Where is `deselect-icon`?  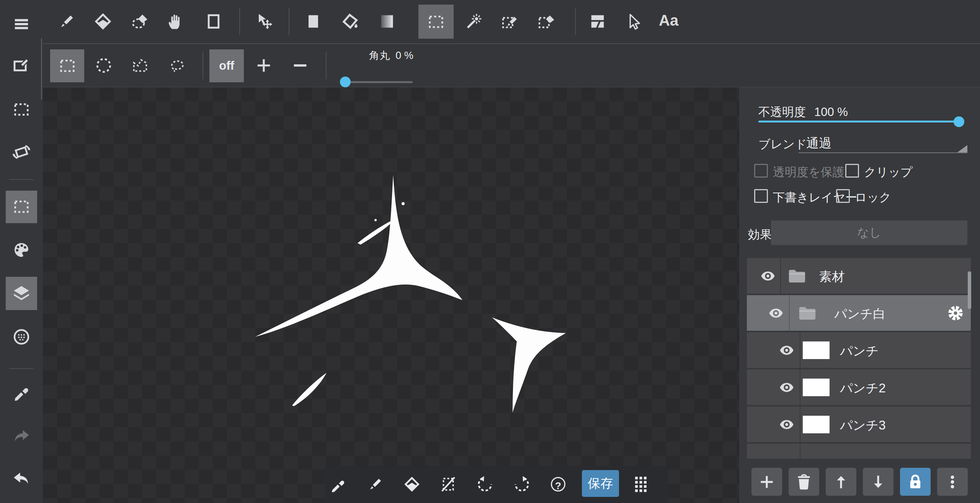
deselect-icon is located at coordinates (448, 484).